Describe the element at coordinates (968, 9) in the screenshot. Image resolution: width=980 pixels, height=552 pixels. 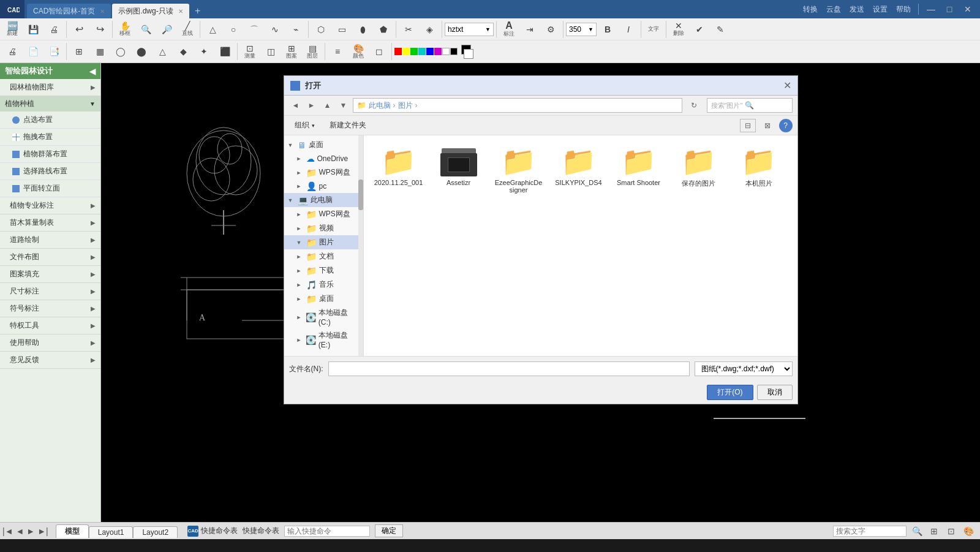
I see `window-close-button: ✕` at that location.